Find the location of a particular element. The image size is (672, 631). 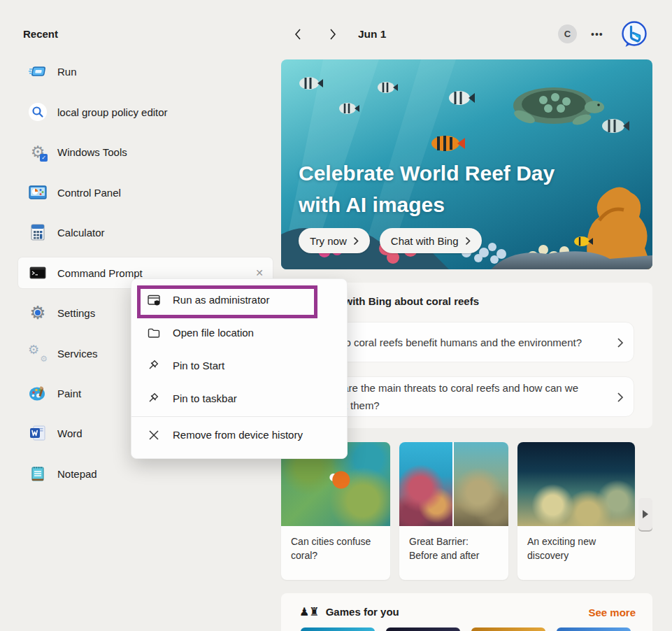

recent-item-local-group-policy-editor: local group policy editor is located at coordinates (145, 112).